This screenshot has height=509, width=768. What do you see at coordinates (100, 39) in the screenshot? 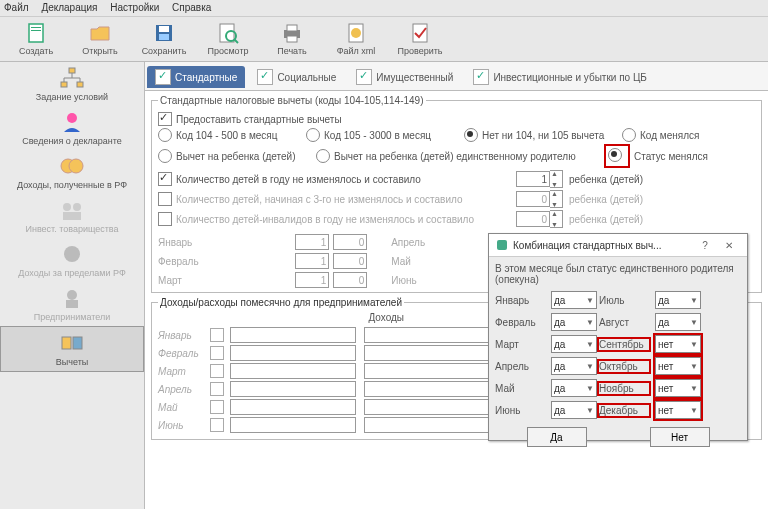
I see `open-button: Открыть` at bounding box center [100, 39].